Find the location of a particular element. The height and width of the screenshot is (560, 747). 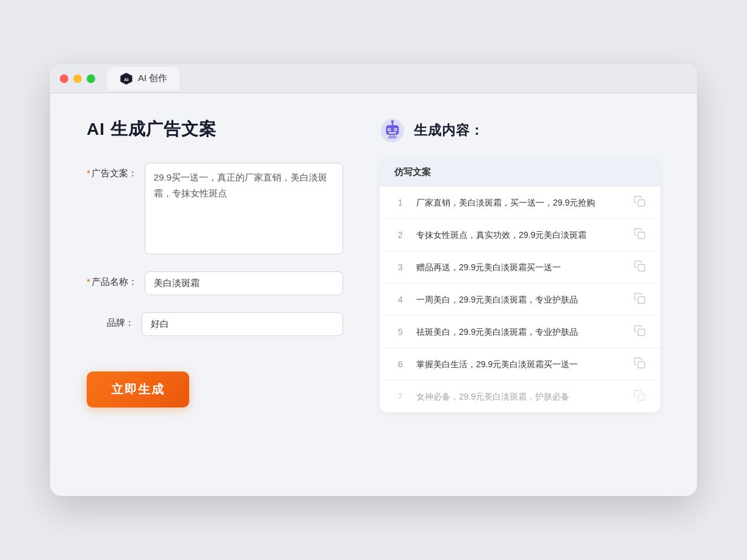

result-num-4: 4 is located at coordinates (400, 300).